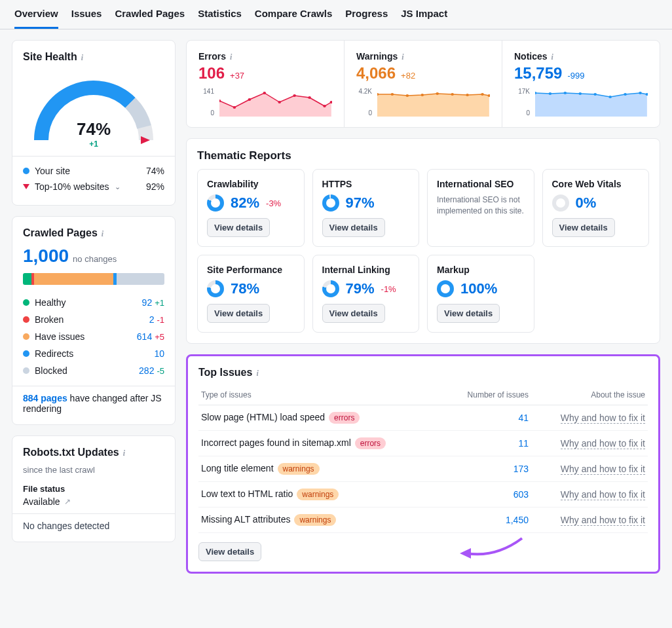 The image size is (672, 628). Describe the element at coordinates (245, 203) in the screenshot. I see `thematic-pct: 82%` at that location.